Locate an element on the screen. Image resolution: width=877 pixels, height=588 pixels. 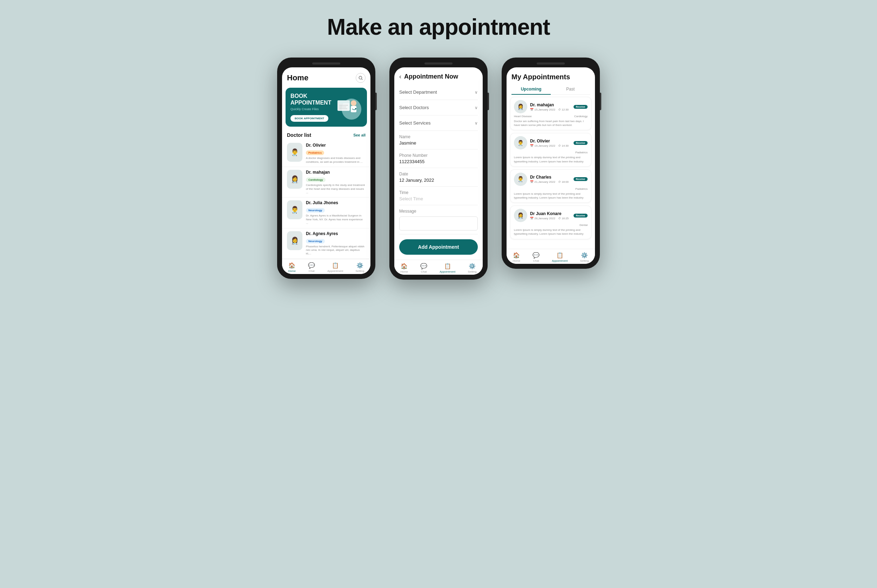
specialty-badge: Pediatrics is located at coordinates (315, 153).